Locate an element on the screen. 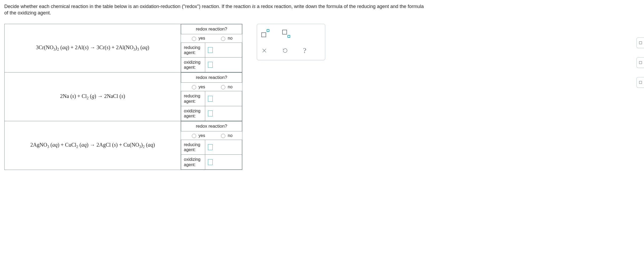  reaction-equation: 2Na (s) + Cl2 (g) → 2NaCl (s) is located at coordinates (93, 97).